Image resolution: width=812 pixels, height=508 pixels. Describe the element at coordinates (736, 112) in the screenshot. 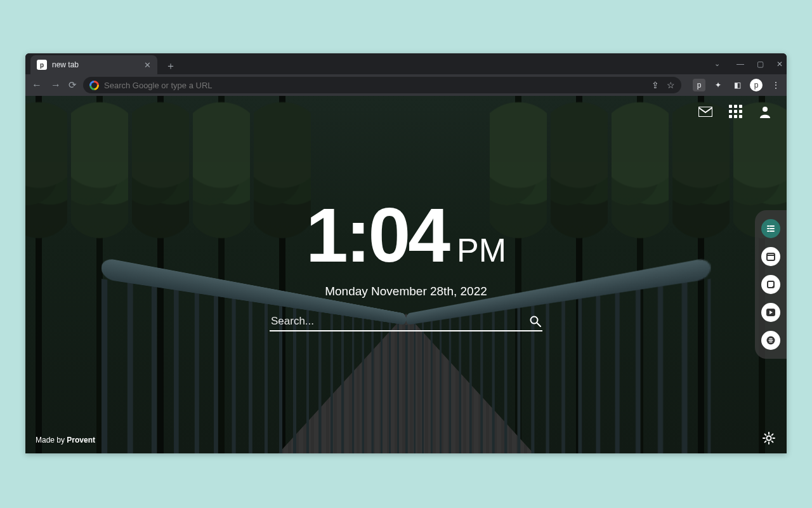

I see `apps-grid-icon` at that location.